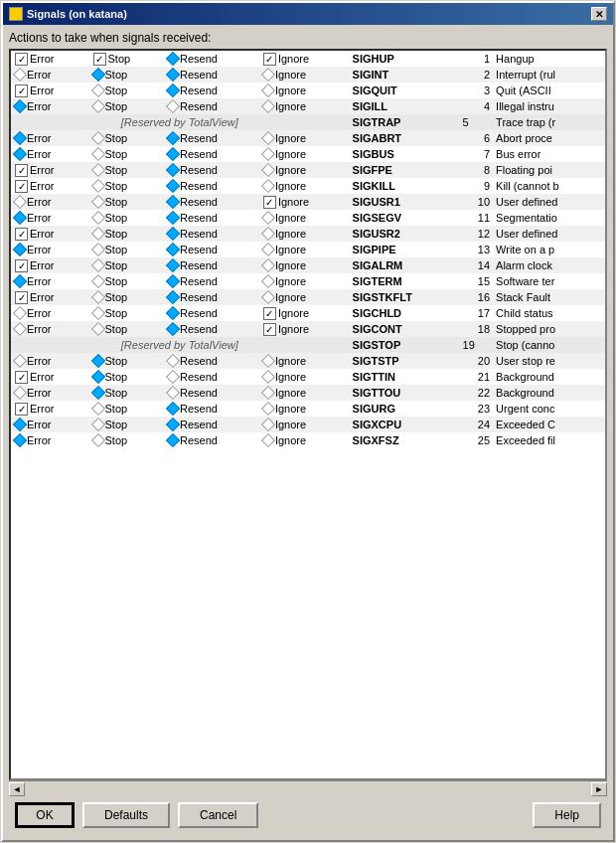 This screenshot has width=616, height=843. I want to click on help-button: Help, so click(566, 815).